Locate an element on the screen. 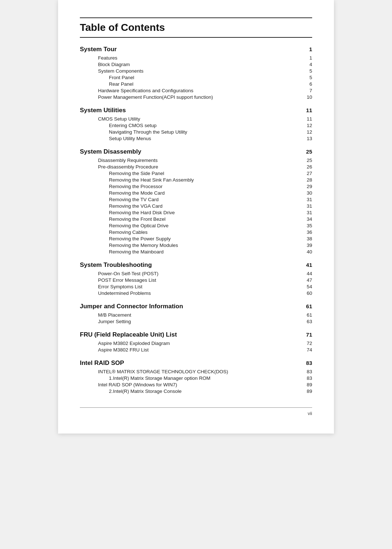 This screenshot has height=549, width=392. entry-label: POST Error Messages List is located at coordinates (127, 280).